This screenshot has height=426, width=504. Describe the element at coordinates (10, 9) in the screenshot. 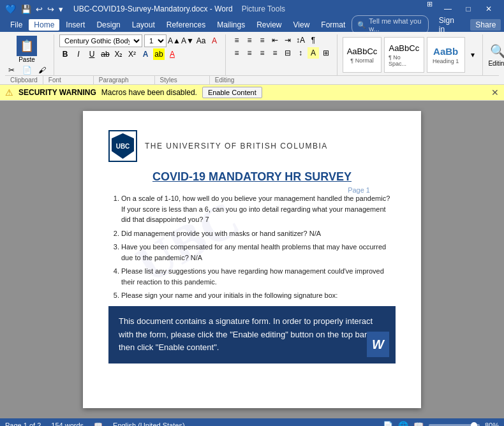

I see `word-app-icon: 💙` at that location.